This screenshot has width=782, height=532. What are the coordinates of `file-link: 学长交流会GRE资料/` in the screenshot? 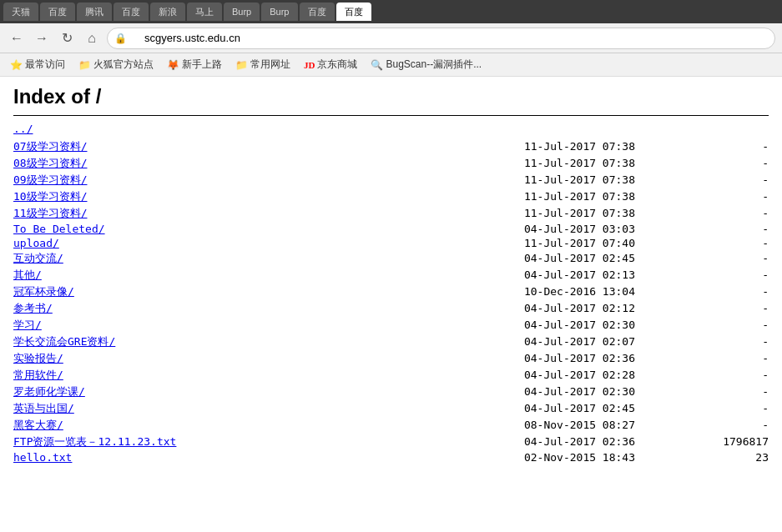 It's located at (105, 342).